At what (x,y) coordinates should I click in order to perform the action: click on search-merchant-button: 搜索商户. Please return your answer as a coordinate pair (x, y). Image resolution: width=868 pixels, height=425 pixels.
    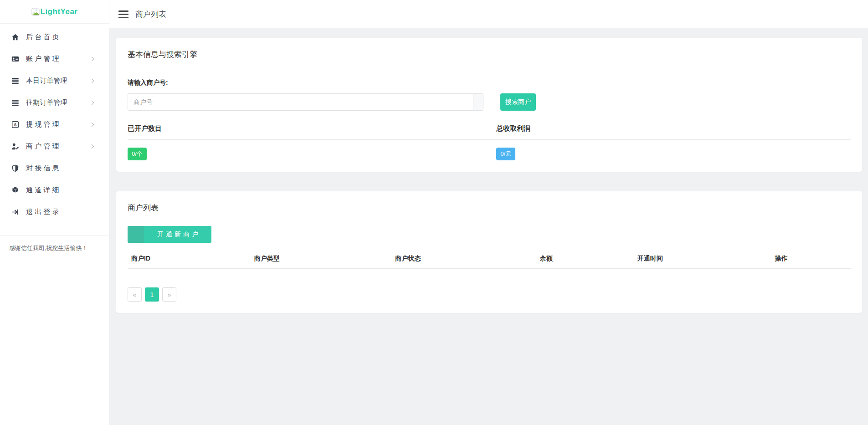
    Looking at the image, I should click on (518, 102).